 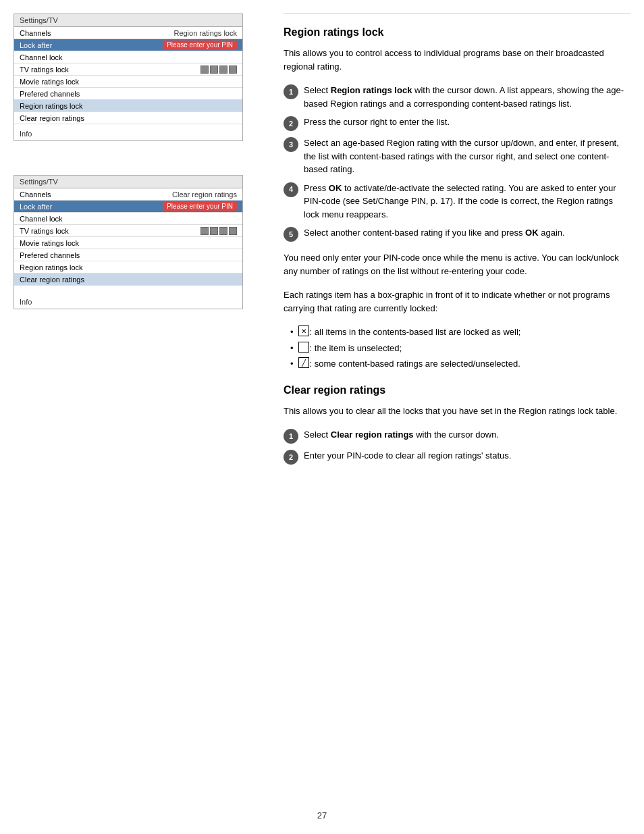 I want to click on panel2-row-clearregion: Clear region ratings, so click(x=128, y=280).